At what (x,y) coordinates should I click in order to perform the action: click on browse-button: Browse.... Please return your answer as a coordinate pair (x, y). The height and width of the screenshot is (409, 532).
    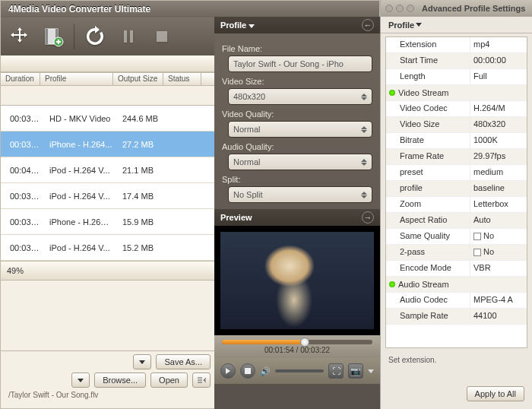
    Looking at the image, I should click on (120, 380).